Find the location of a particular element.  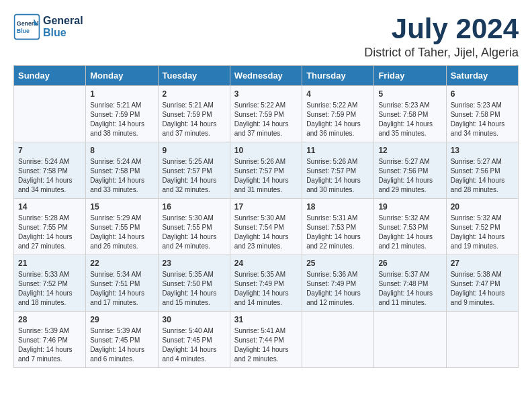

calendar-cell: 31Sunrise: 5:41 AMSunset: 7:44 PMDayligh… is located at coordinates (266, 340).